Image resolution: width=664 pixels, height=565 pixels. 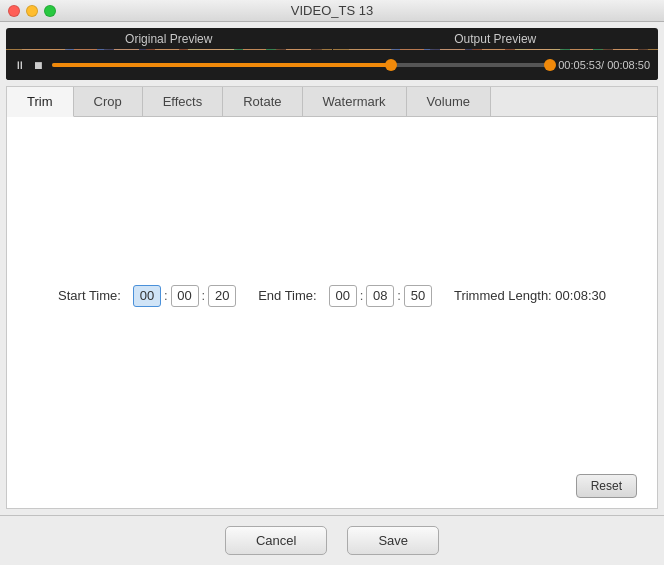 What do you see at coordinates (530, 296) in the screenshot?
I see `trimmed-length-label: Trimmed Length: 00:08:30` at bounding box center [530, 296].